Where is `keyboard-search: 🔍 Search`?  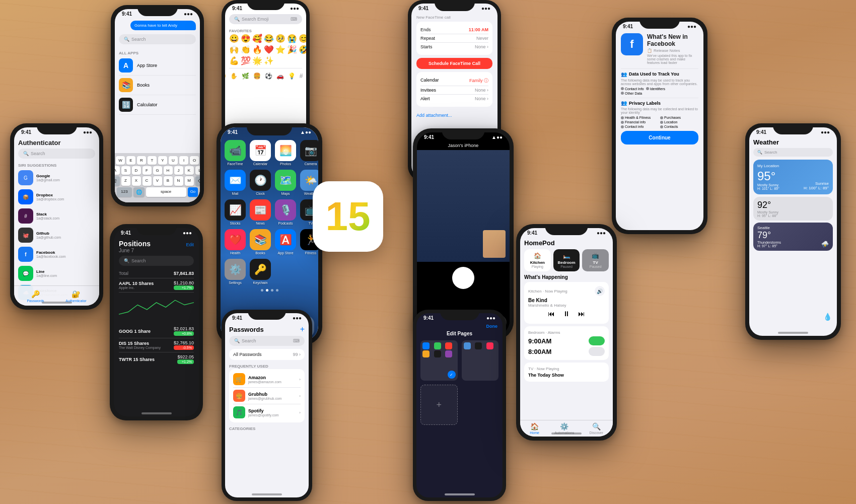
keyboard-search: 🔍 Search is located at coordinates (157, 39).